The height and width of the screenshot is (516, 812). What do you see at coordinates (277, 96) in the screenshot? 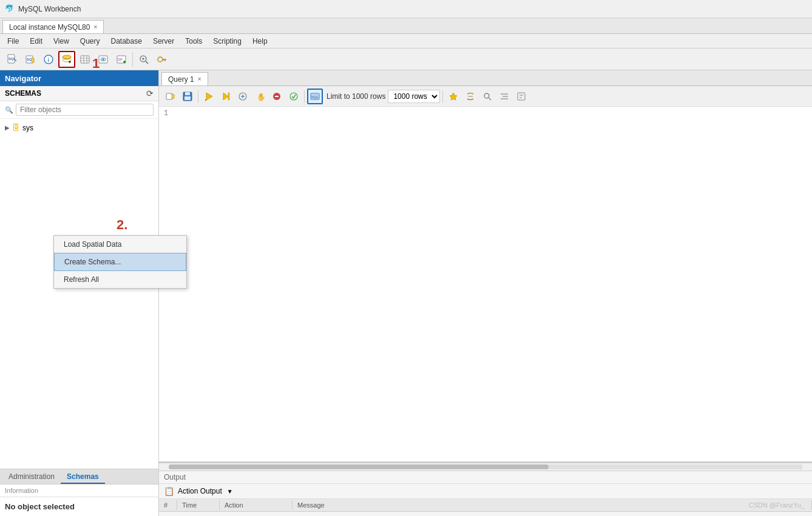
I see `query-stop-btn` at bounding box center [277, 96].